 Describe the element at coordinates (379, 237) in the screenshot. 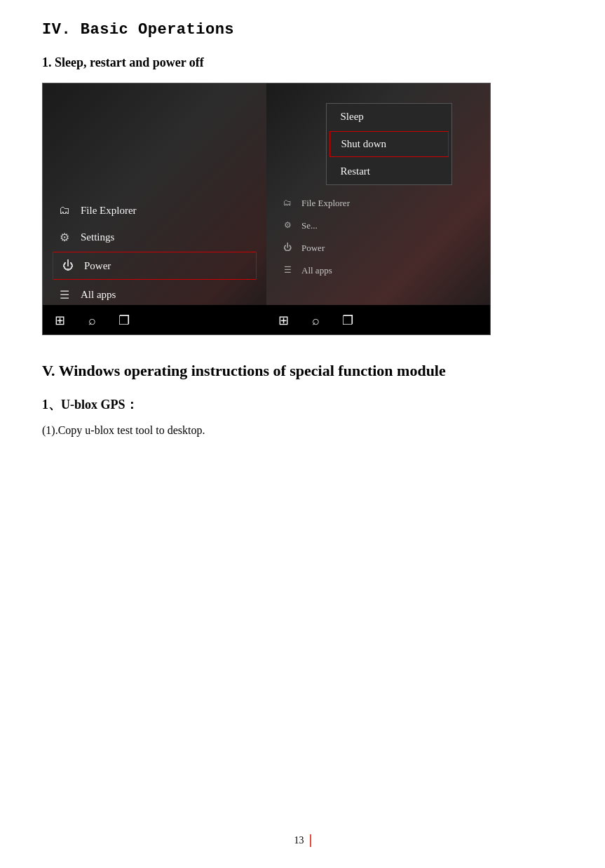

I see `right-lower-menu: 🗂 File Explorer ⚙ Se... ⏻ Power ☰ All ap…` at that location.